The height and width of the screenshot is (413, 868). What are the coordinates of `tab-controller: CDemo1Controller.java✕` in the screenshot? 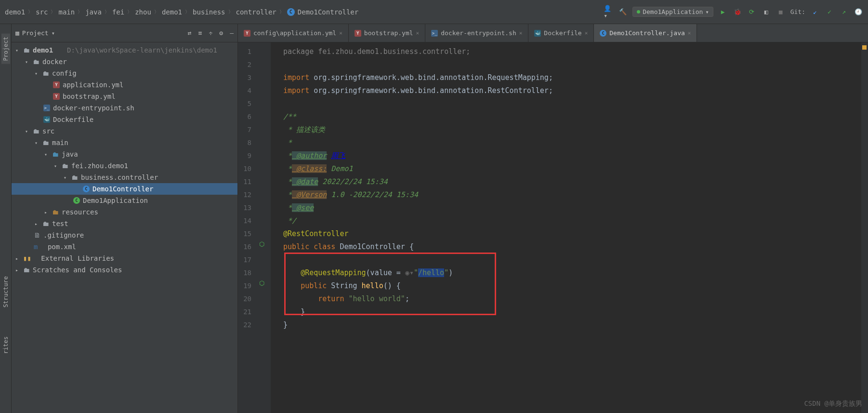 It's located at (645, 33).